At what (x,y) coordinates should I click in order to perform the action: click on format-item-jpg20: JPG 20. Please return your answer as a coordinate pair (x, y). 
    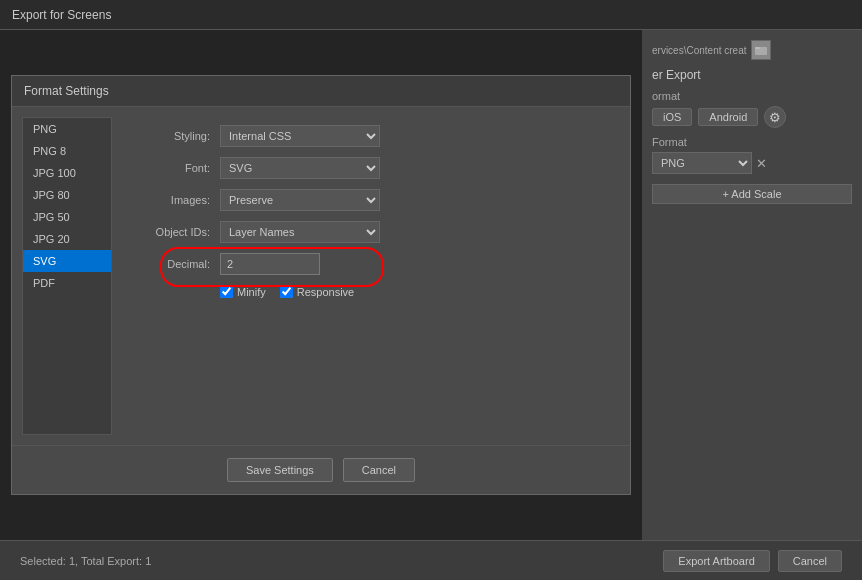
    Looking at the image, I should click on (67, 239).